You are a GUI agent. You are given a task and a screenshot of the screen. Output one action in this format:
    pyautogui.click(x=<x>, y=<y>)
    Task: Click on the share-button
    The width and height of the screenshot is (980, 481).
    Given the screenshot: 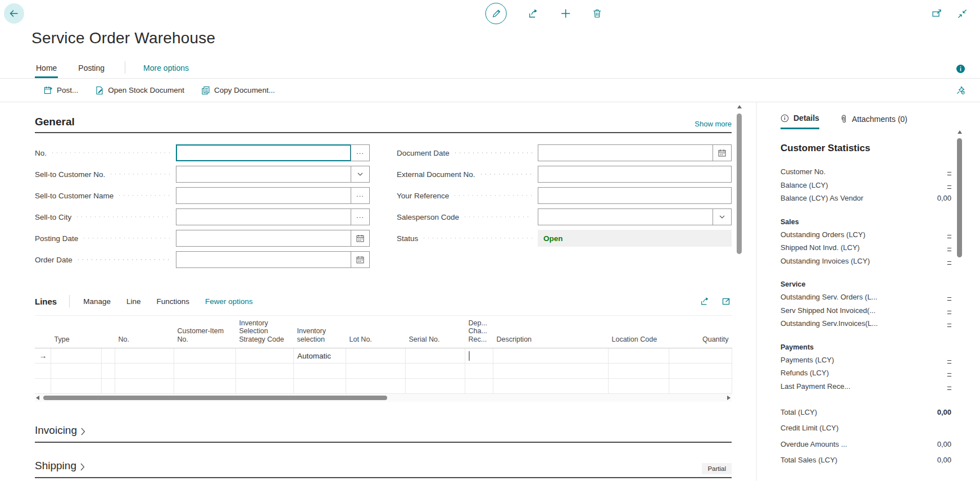 What is the action you would take?
    pyautogui.click(x=534, y=13)
    